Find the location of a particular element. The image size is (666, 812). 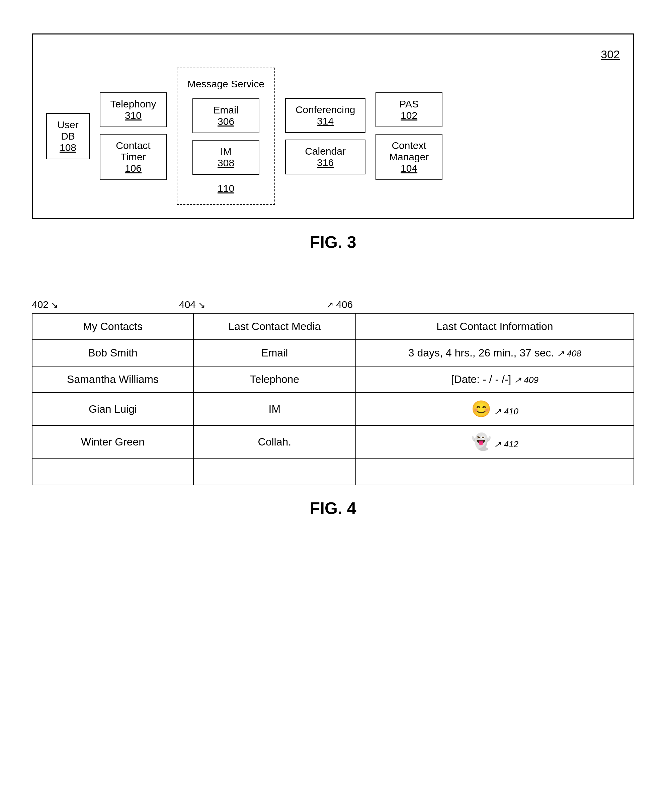

table-row: Bob SmithEmail3 days, 4 hrs., 26 min., 3… is located at coordinates (333, 353).